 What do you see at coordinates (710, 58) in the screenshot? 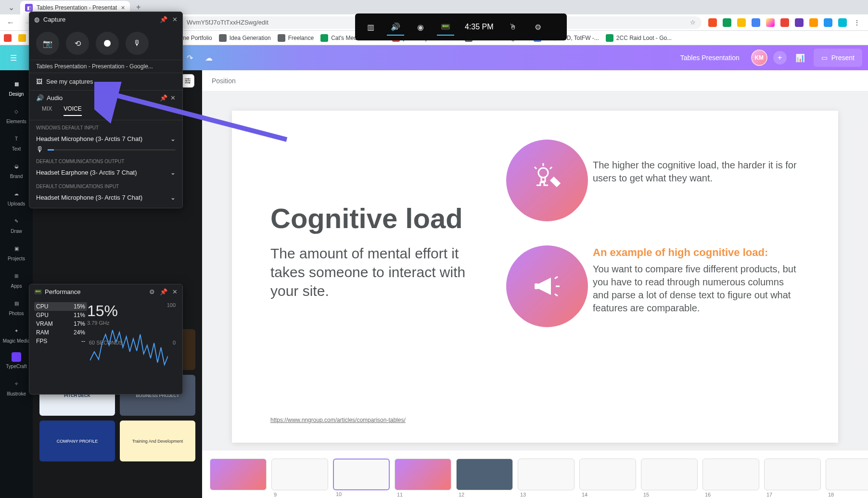
I see `document-title: Tables Presentation` at bounding box center [710, 58].